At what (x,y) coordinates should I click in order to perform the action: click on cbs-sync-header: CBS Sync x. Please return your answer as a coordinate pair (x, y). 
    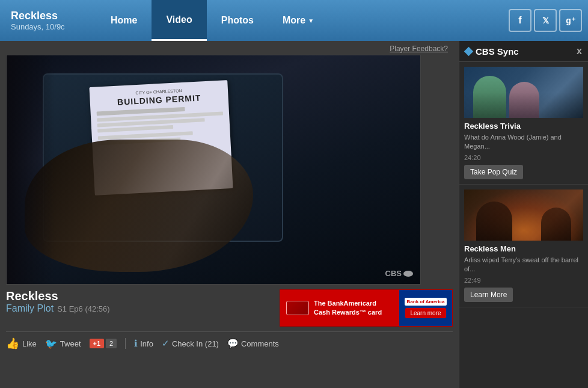
    Looking at the image, I should click on (524, 52).